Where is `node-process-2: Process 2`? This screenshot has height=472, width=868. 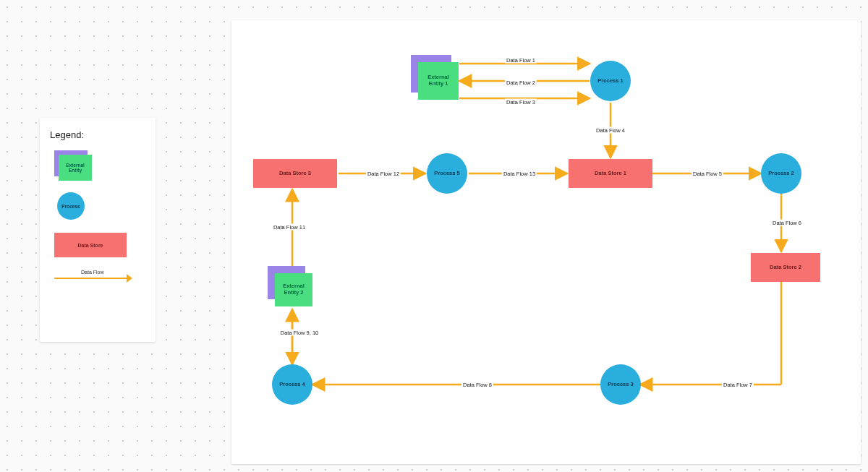 node-process-2: Process 2 is located at coordinates (781, 173).